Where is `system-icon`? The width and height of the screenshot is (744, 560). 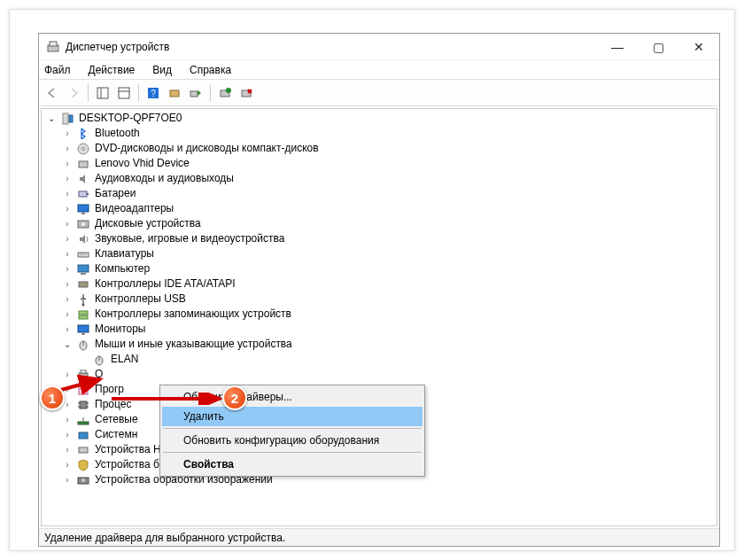
system-icon is located at coordinates (83, 435).